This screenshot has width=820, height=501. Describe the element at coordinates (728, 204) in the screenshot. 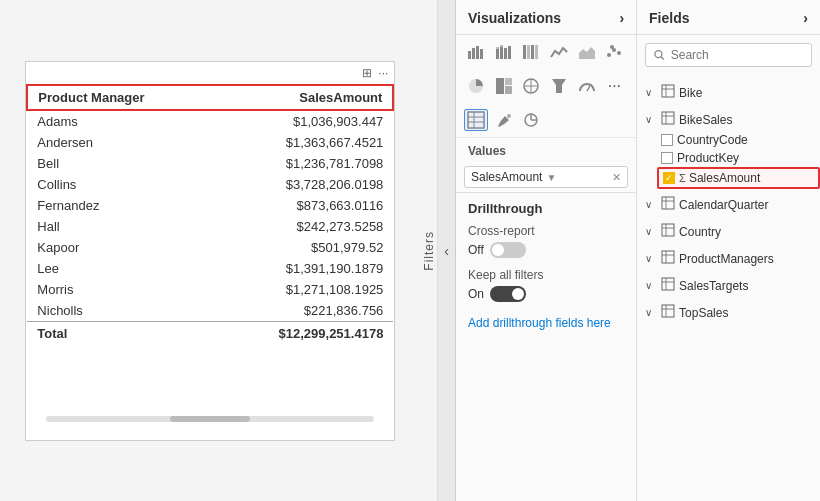

I see `field-category-header-calendarquarter: ∨CalendarQuarter` at that location.